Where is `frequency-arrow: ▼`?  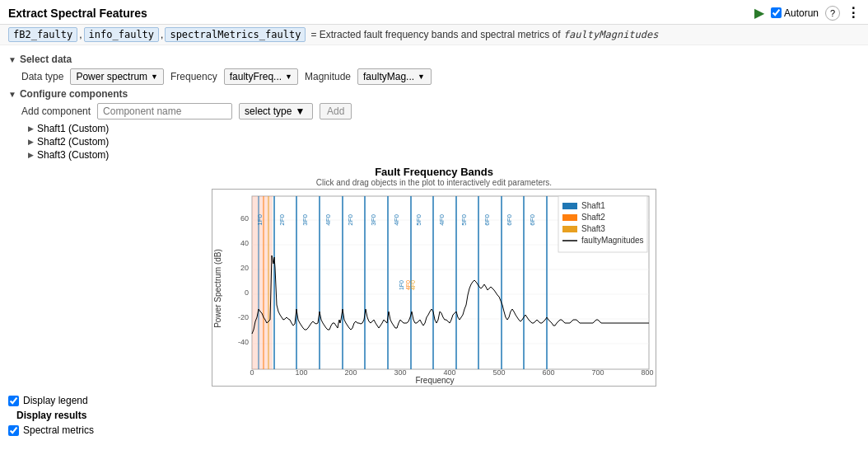
frequency-arrow: ▼ is located at coordinates (288, 77).